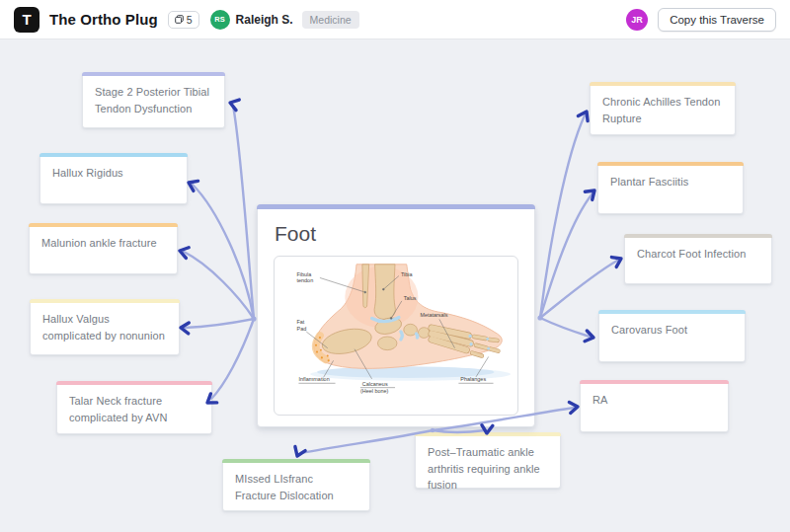 The image size is (790, 532). I want to click on node-label: Plantar Fasciitis, so click(671, 184).